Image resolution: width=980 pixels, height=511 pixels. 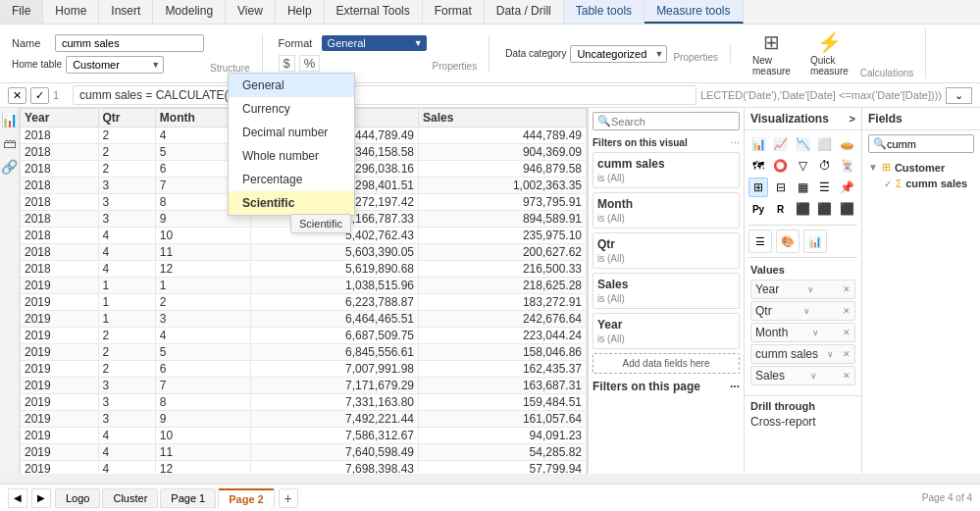 What do you see at coordinates (758, 187) in the screenshot?
I see `viz-icon-table: ⊞` at bounding box center [758, 187].